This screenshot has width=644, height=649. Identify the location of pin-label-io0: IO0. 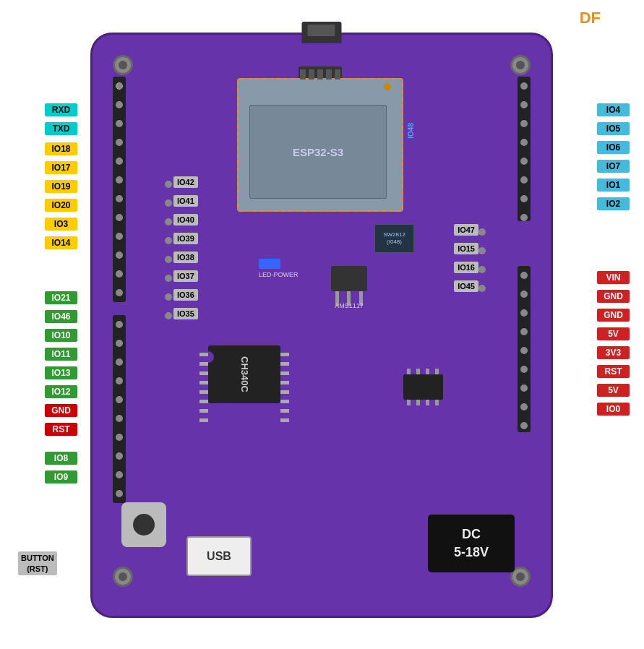
(613, 409).